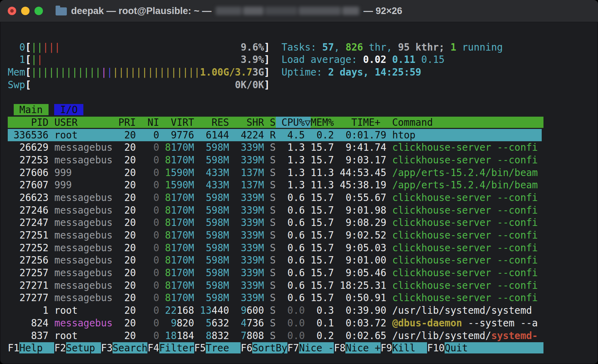 This screenshot has height=364, width=598. Describe the element at coordinates (275, 336) in the screenshot. I see `process-row-837: 837 root 20 0 18184 8832 7808 S 0.0 0.2 …` at that location.